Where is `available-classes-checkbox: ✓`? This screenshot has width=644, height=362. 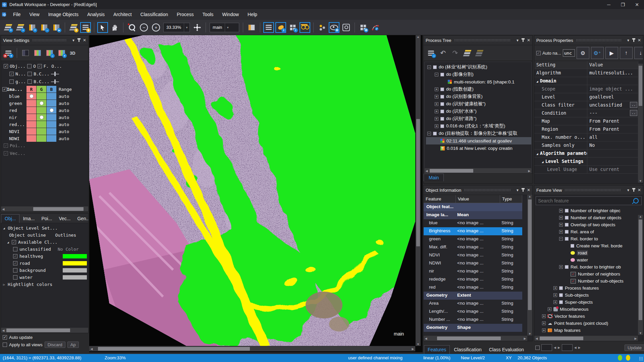
available-classes-checkbox: ✓ is located at coordinates (14, 242).